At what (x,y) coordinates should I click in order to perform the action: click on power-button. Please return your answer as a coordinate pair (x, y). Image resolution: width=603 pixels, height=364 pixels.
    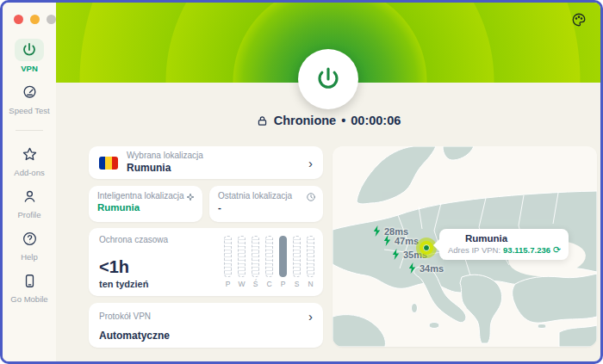
    Looking at the image, I should click on (328, 79).